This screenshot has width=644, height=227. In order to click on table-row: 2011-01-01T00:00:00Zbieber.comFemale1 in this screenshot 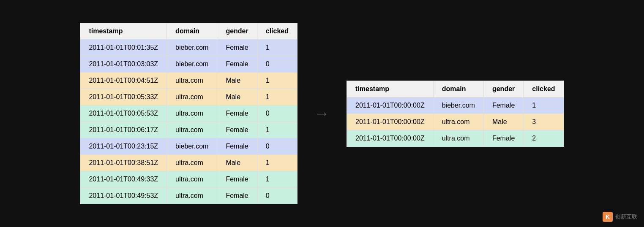, I will do `click(456, 105)`.